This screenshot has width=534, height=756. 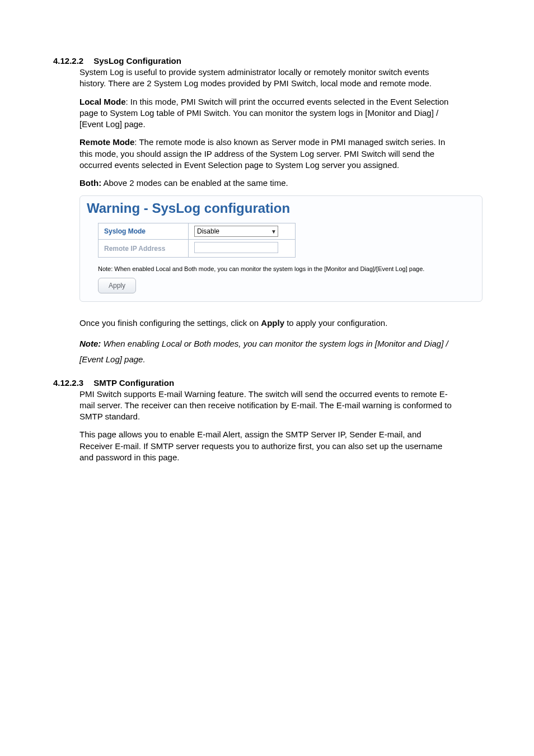 What do you see at coordinates (68, 60) in the screenshot?
I see `section-number: 4.12.2.2` at bounding box center [68, 60].